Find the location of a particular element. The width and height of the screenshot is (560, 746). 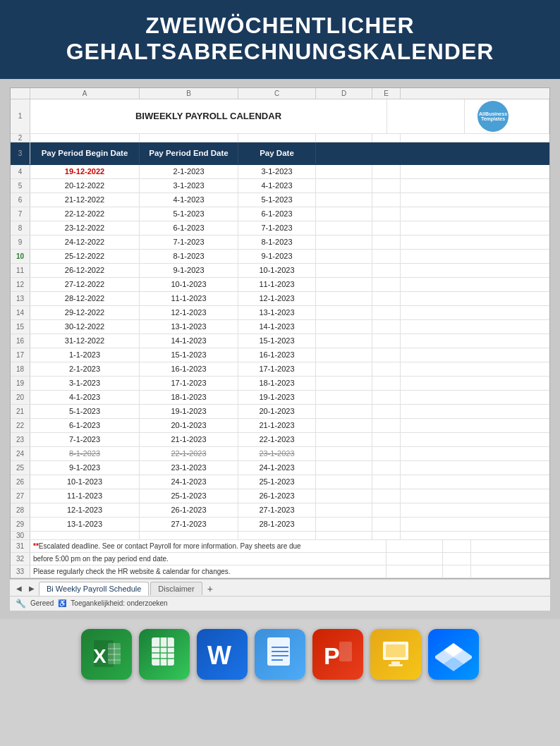

row-num: 12 is located at coordinates (20, 285).